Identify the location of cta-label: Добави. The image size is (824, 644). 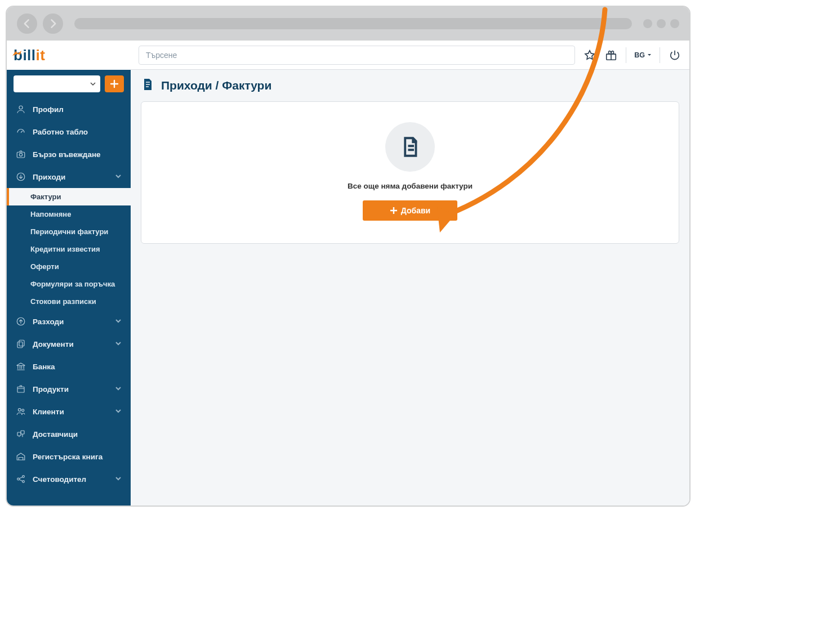
(416, 211).